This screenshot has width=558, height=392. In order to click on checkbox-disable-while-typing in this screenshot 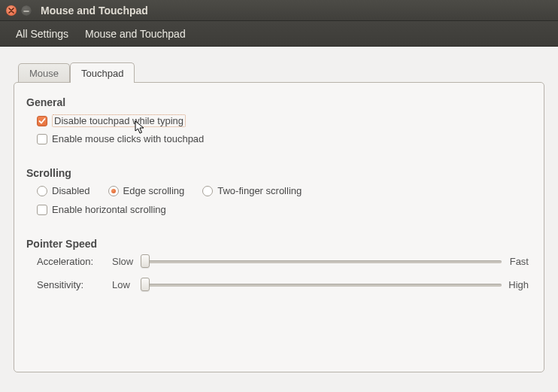, I will do `click(42, 121)`.